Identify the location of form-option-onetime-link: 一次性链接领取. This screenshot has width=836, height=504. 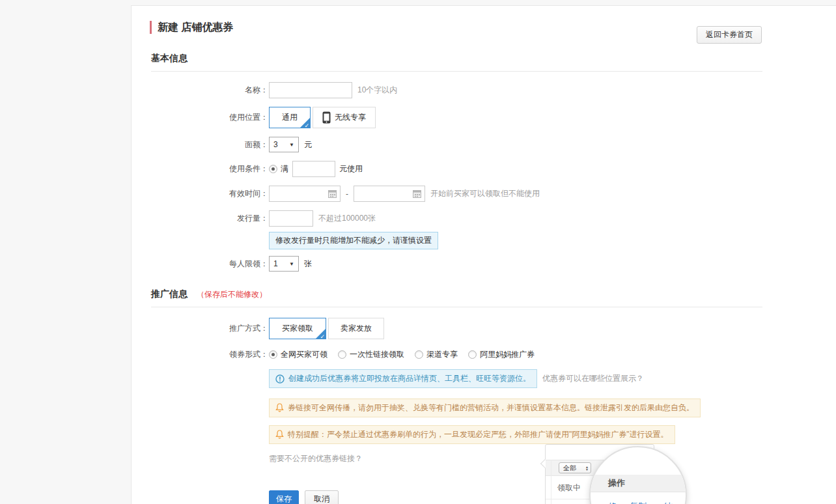
(371, 354).